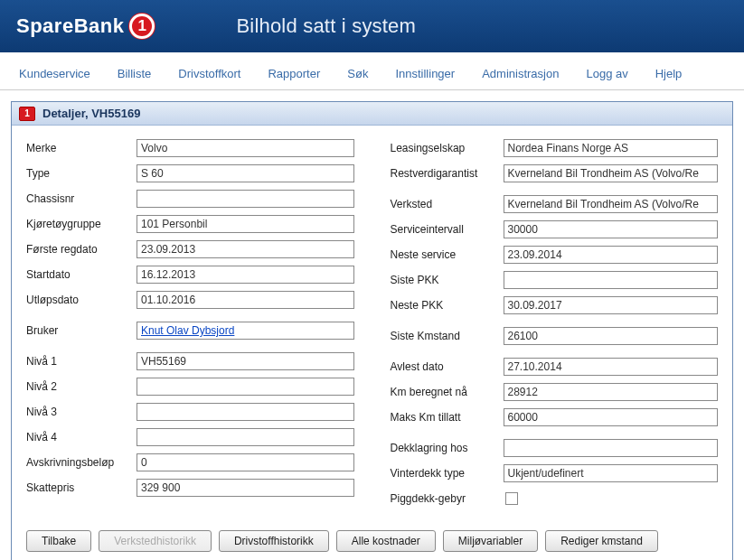 The width and height of the screenshot is (744, 560). Describe the element at coordinates (246, 361) in the screenshot. I see `niva1-field: VH55169` at that location.